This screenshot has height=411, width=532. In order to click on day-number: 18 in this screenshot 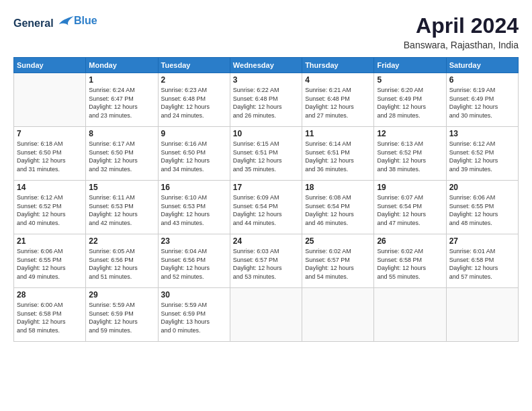, I will do `click(338, 187)`.